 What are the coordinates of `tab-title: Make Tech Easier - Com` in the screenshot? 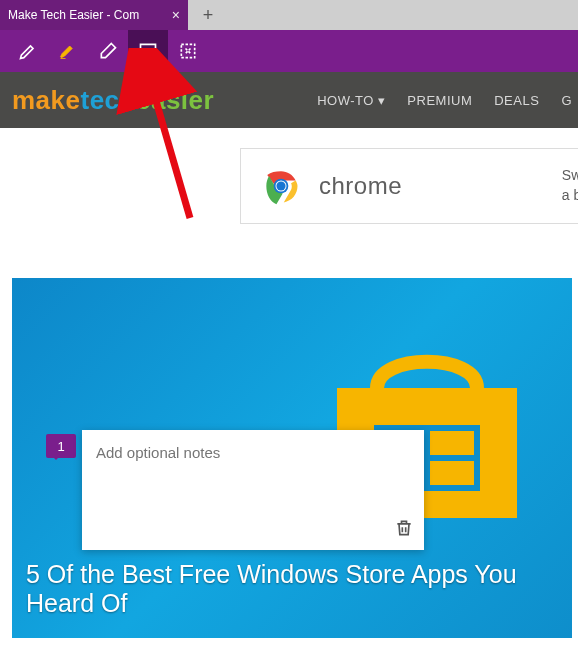 It's located at (87, 15).